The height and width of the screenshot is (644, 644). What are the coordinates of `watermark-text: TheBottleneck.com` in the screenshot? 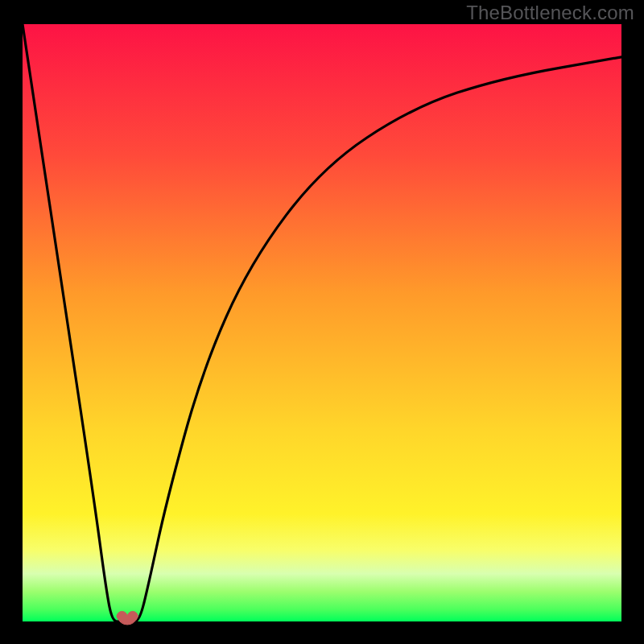 It's located at (551, 13).